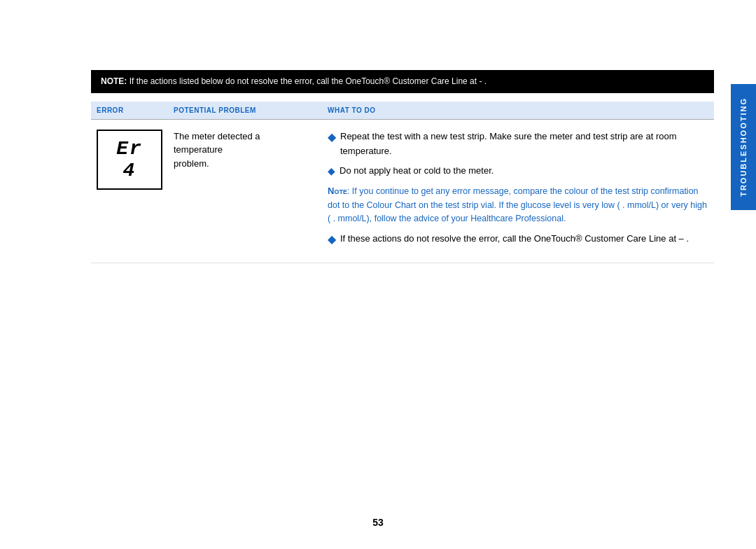 The height and width of the screenshot is (549, 756). I want to click on error-code: Er 4, so click(130, 160).